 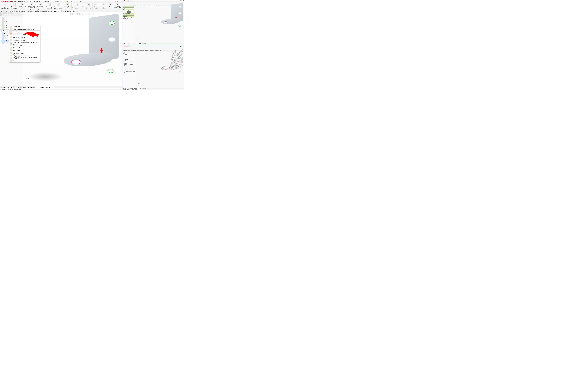 I want to click on feature-node: Сс, so click(x=12, y=18).